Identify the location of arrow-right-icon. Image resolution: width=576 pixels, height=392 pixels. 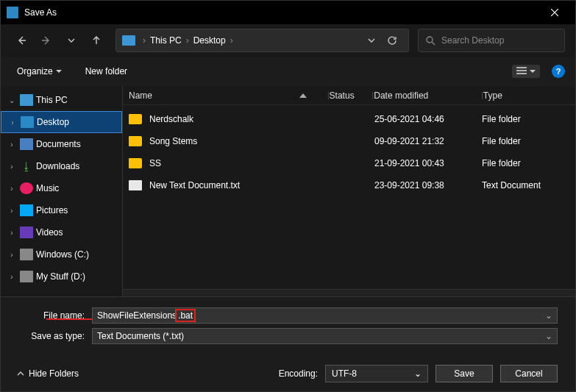
(46, 40).